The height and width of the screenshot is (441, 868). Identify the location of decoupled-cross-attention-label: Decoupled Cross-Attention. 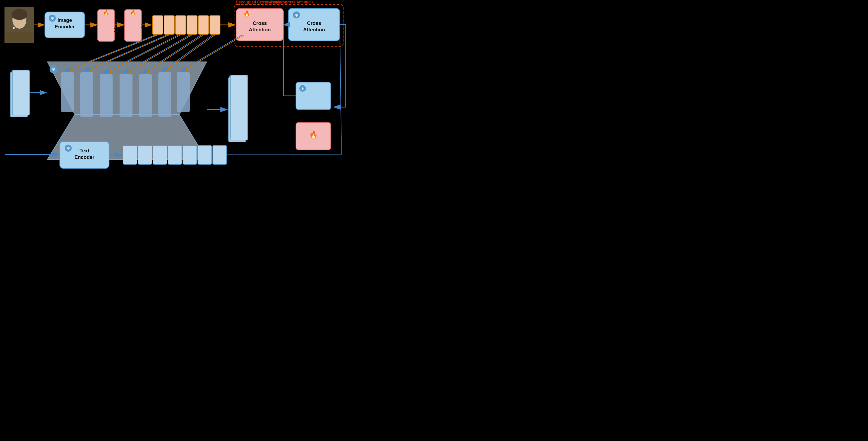
(288, 2).